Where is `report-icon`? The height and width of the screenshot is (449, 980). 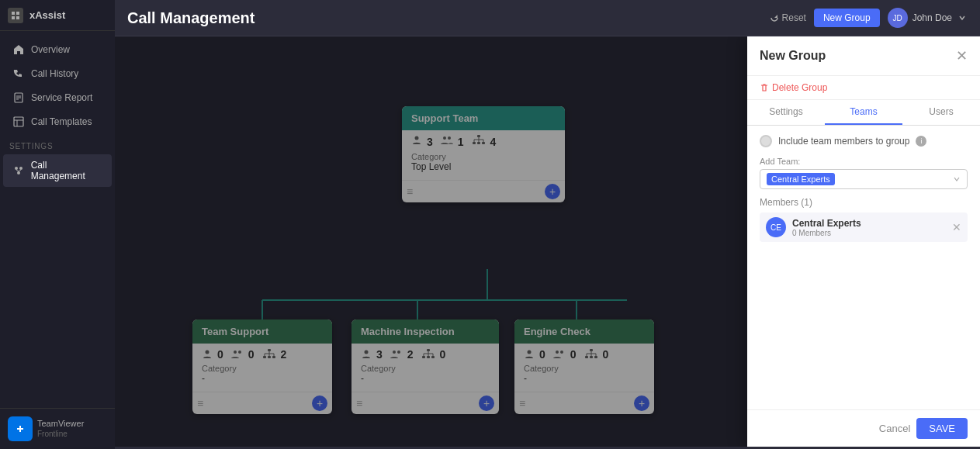
report-icon is located at coordinates (19, 98).